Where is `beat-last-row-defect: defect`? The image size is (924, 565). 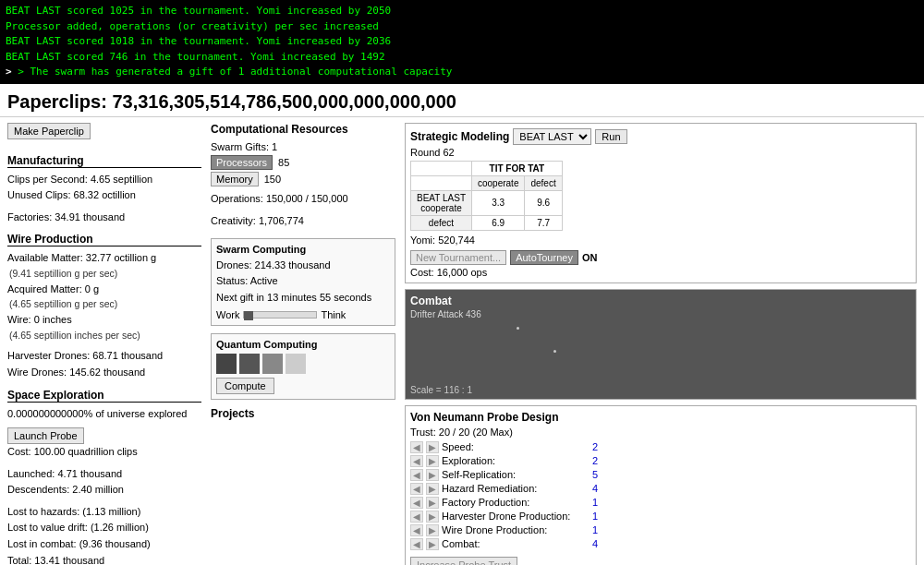
beat-last-row-defect: defect is located at coordinates (442, 222).